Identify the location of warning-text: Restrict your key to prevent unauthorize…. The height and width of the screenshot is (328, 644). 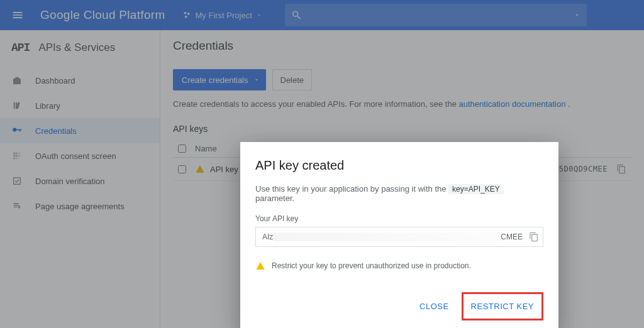
(371, 266).